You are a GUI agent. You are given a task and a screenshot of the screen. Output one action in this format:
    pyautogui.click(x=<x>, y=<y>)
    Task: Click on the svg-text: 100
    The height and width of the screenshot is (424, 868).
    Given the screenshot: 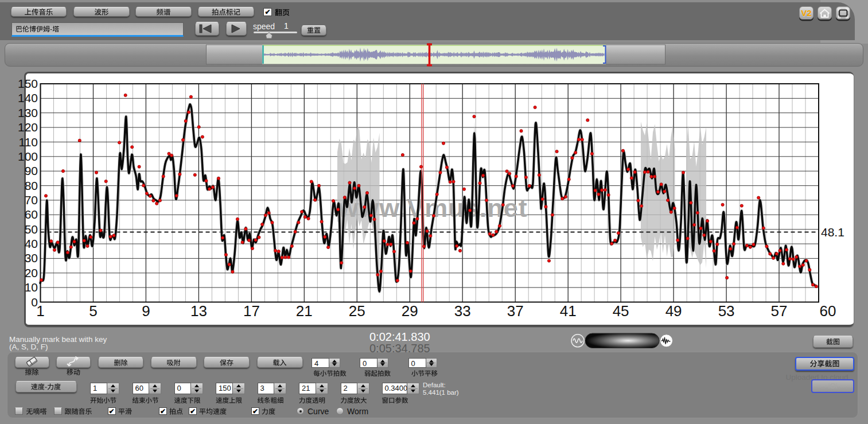 What is the action you would take?
    pyautogui.click(x=28, y=156)
    